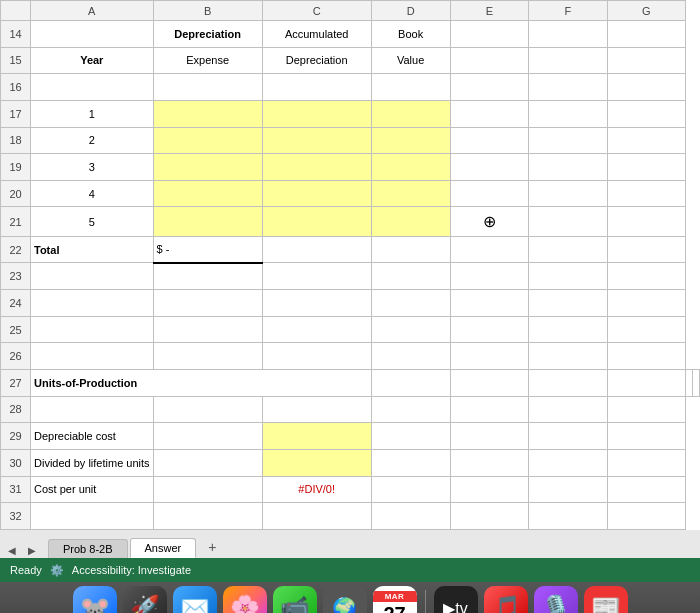 The image size is (700, 613). Describe the element at coordinates (410, 34) in the screenshot. I see `cell-d14: Book` at that location.